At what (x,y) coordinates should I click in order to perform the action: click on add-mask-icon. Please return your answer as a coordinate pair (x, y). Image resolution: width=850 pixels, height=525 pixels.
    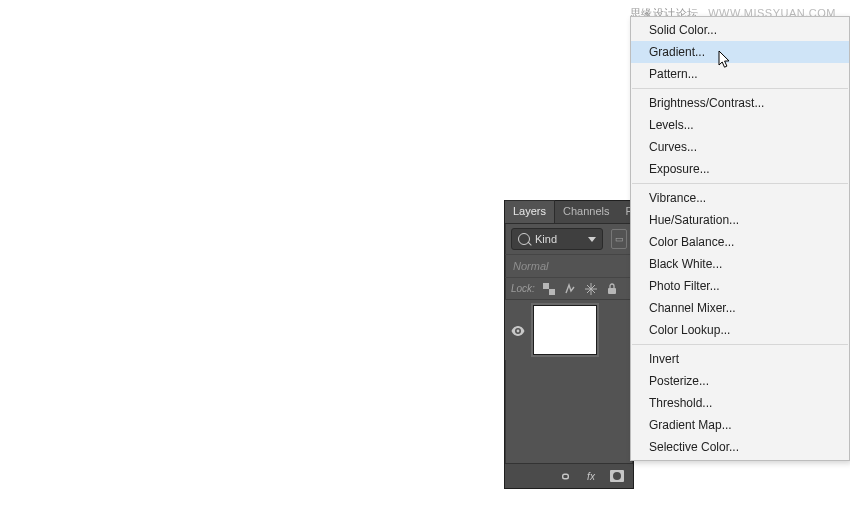
    Looking at the image, I should click on (617, 476).